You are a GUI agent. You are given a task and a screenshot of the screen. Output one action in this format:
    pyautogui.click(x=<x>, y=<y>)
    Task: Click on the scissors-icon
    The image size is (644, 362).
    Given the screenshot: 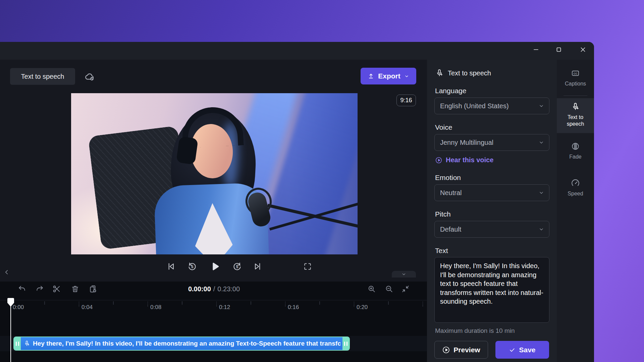 What is the action you would take?
    pyautogui.click(x=57, y=289)
    